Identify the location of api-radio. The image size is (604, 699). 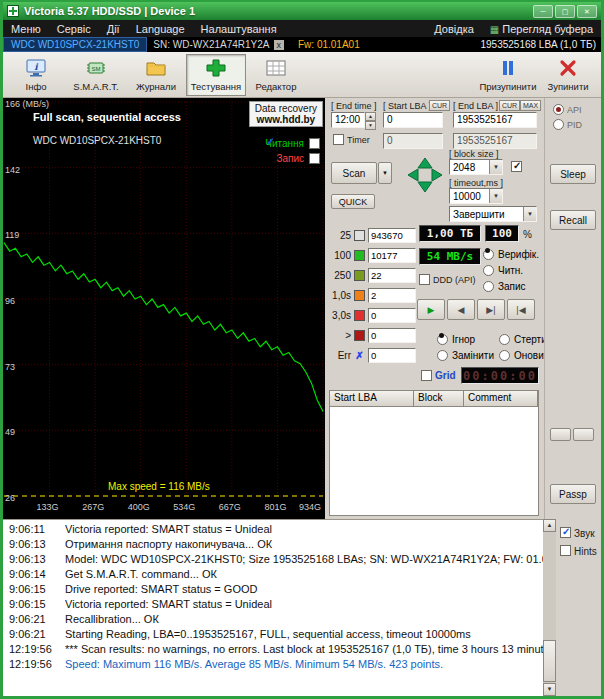
(558, 110).